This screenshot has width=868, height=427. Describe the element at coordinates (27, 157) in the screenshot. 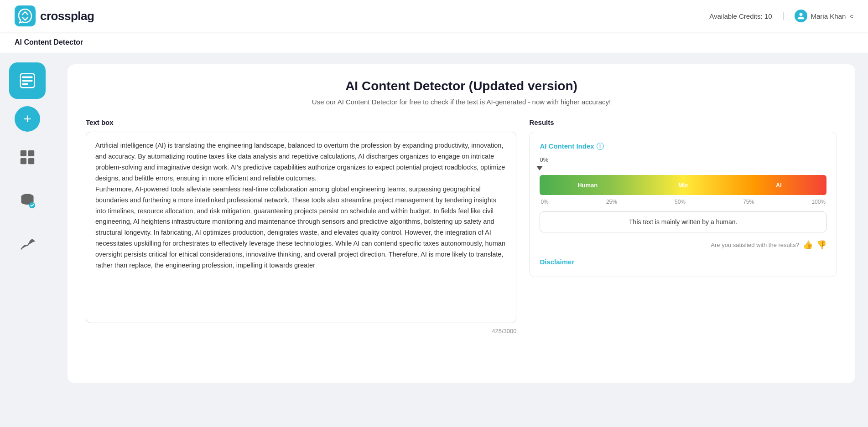

I see `sidebar-item-dashboard` at that location.